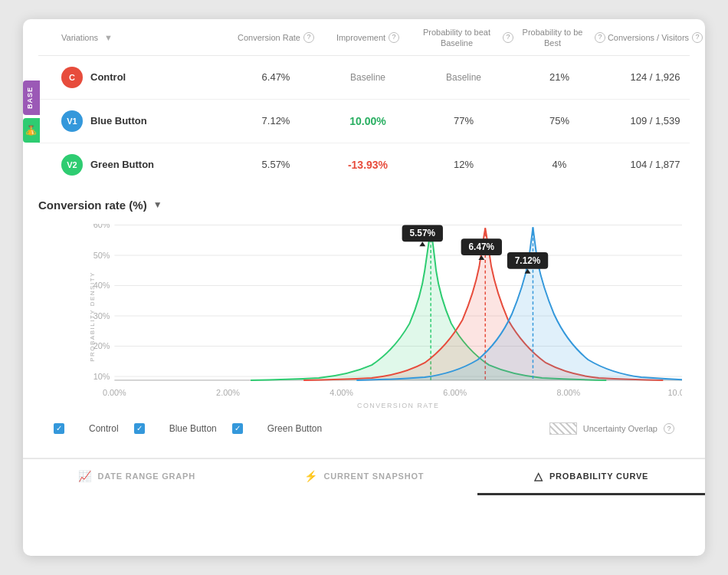 Image resolution: width=728 pixels, height=575 pixels. Describe the element at coordinates (102, 255) in the screenshot. I see `svg-text: 50%` at that location.